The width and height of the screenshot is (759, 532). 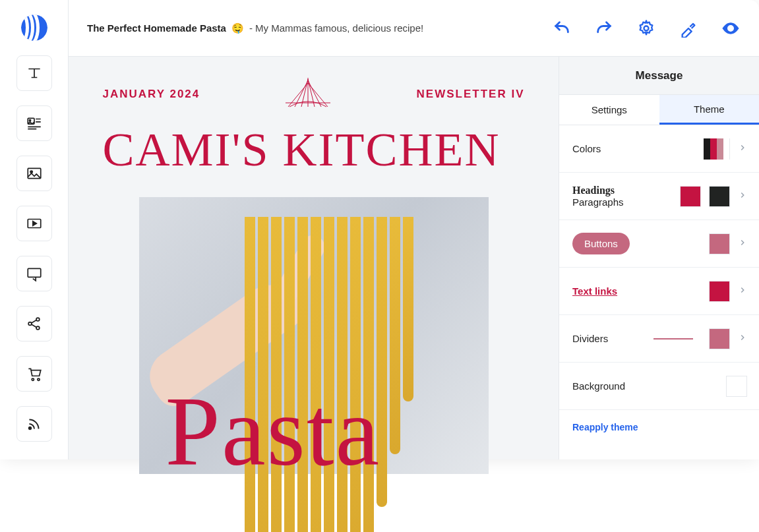 I want to click on newsletter-edition: NEWSLETTER IV, so click(x=471, y=94).